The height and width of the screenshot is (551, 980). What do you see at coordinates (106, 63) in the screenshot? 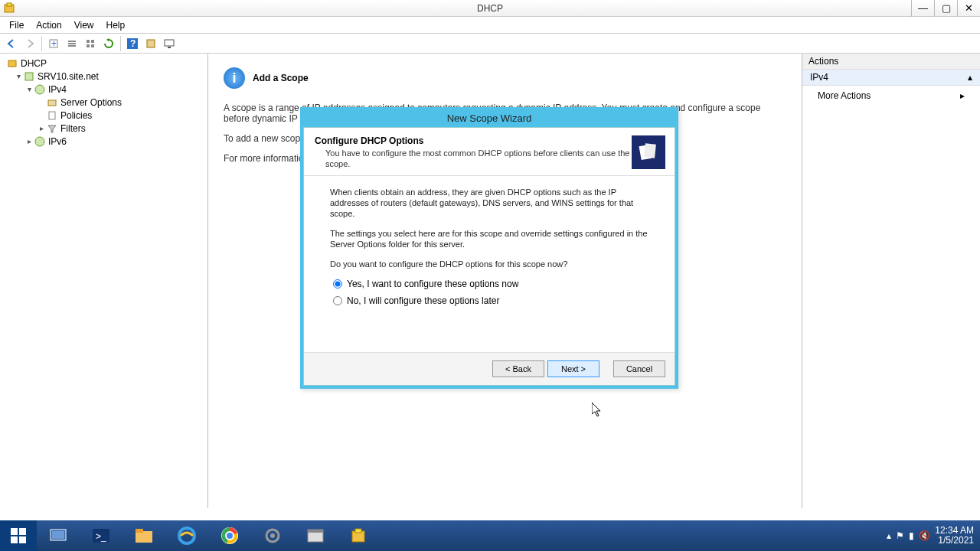
I see `tree-root: DHCP` at bounding box center [106, 63].